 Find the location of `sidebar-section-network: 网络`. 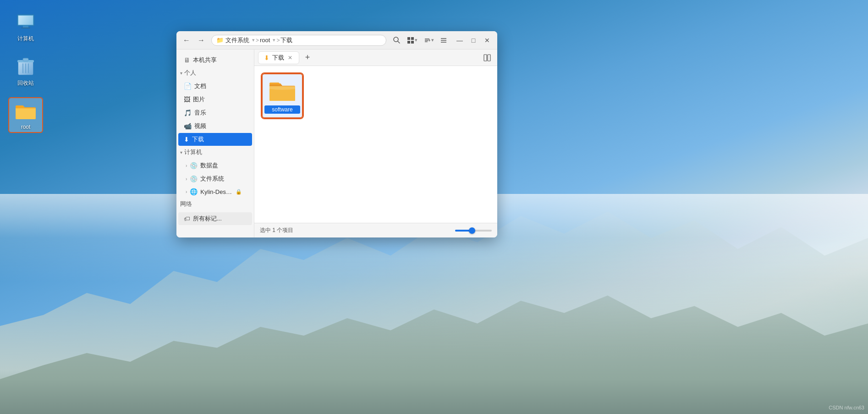

sidebar-section-network: 网络 is located at coordinates (215, 204).